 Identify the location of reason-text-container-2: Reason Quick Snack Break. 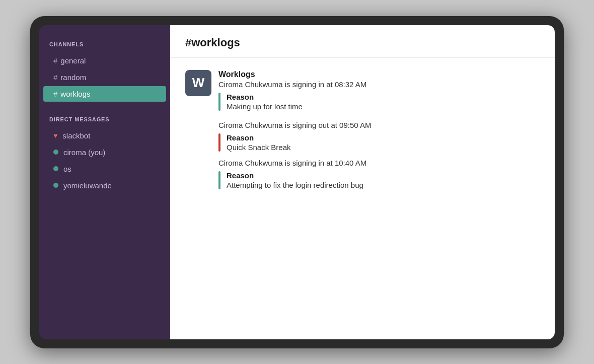
(259, 142).